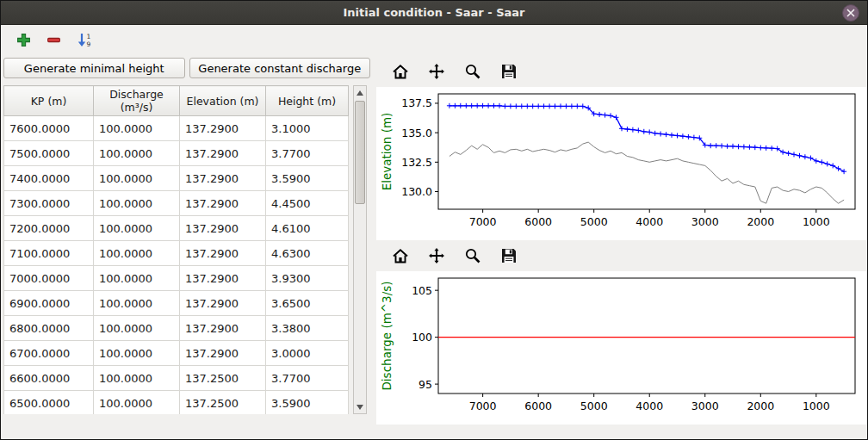  Describe the element at coordinates (49, 303) in the screenshot. I see `table-cell: 6900.0000` at that location.